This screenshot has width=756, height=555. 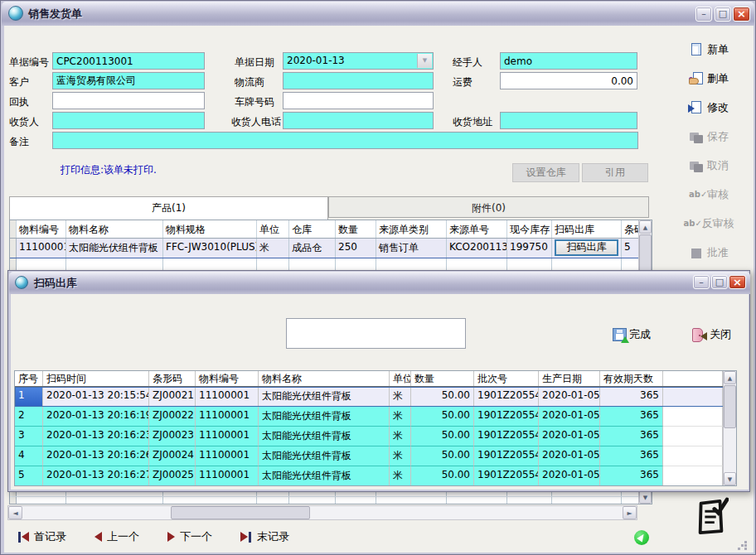 What do you see at coordinates (345, 141) in the screenshot?
I see `remark-field` at bounding box center [345, 141].